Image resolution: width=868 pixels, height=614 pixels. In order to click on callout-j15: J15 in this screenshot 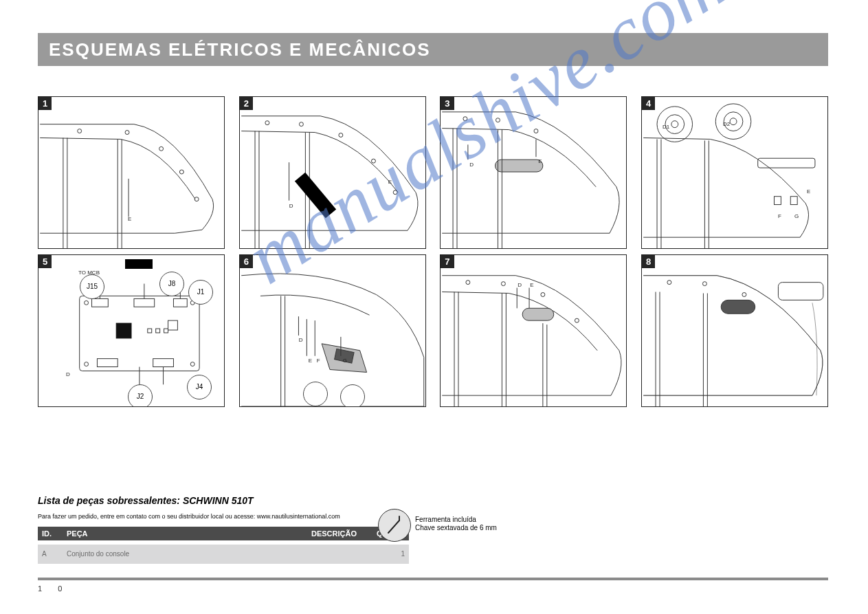, I will do `click(92, 287)`.